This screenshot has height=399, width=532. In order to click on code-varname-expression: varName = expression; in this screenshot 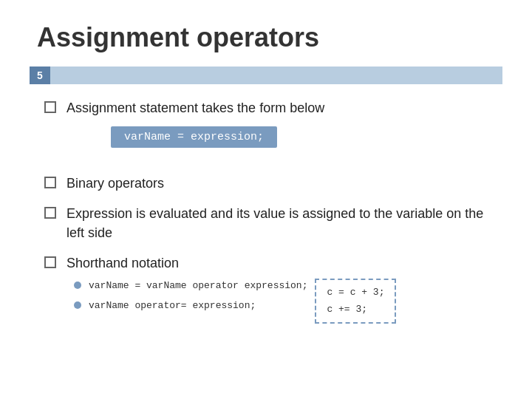, I will do `click(194, 137)`.